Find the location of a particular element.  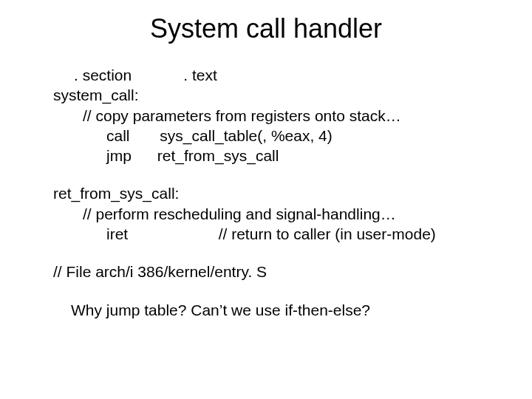

code-line: system_call: is located at coordinates (266, 95).